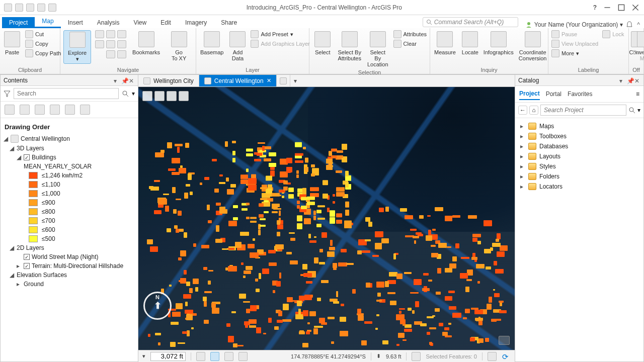 This screenshot has width=644, height=362. Describe the element at coordinates (147, 96) in the screenshot. I see `view-mode-icon` at that location.